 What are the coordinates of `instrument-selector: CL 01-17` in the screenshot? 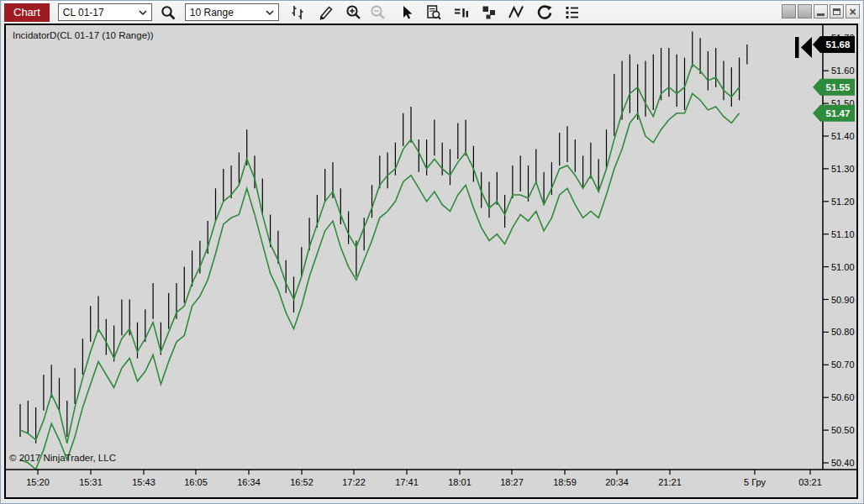 It's located at (105, 12).